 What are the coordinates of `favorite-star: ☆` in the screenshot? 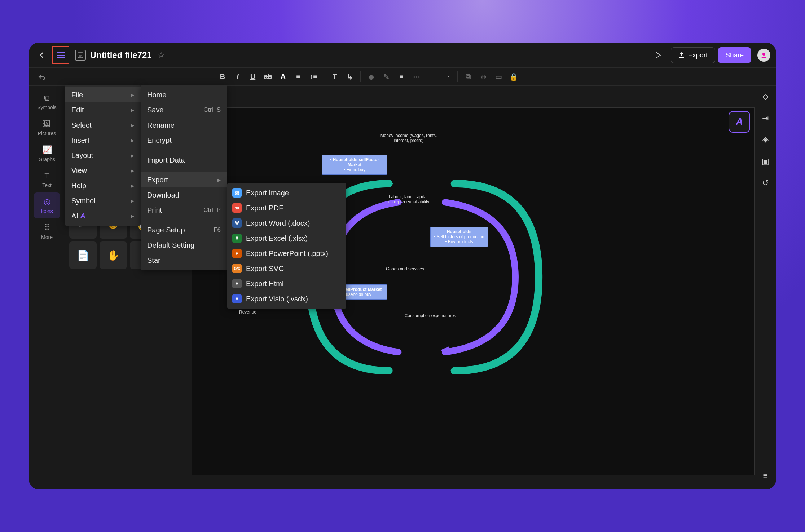 It's located at (161, 55).